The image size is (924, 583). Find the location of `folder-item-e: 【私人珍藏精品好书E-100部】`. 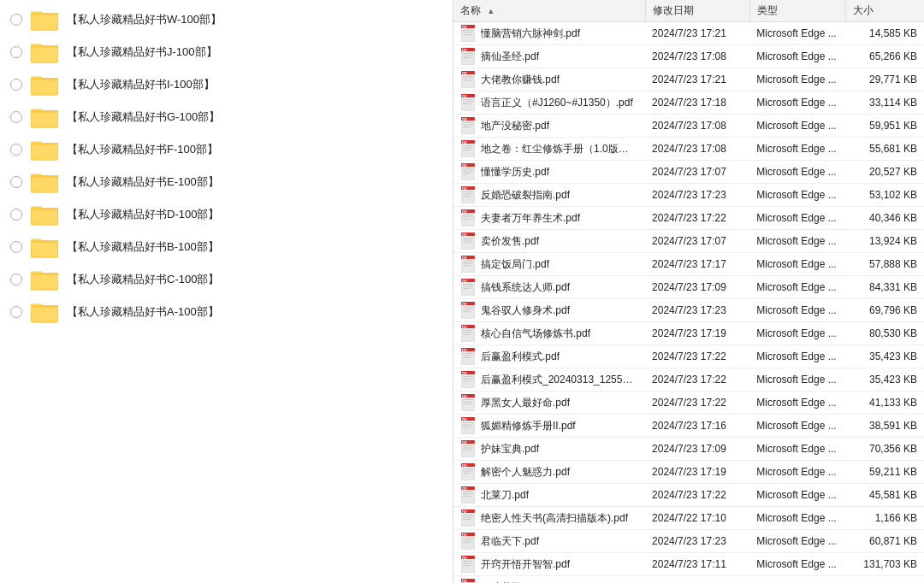

folder-item-e: 【私人珍藏精品好书E-100部】 is located at coordinates (226, 182).